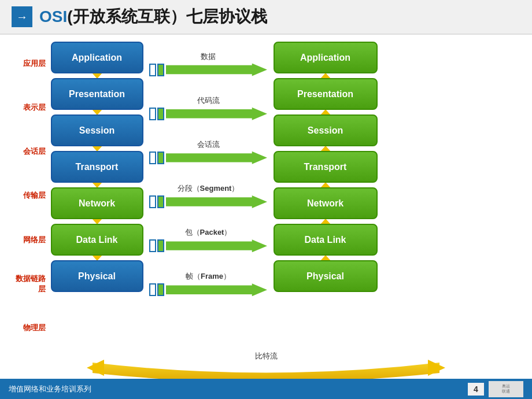 Image resolution: width=532 pixels, height=399 pixels. Describe the element at coordinates (157, 158) in the screenshot. I see `mini-rects-session` at that location.